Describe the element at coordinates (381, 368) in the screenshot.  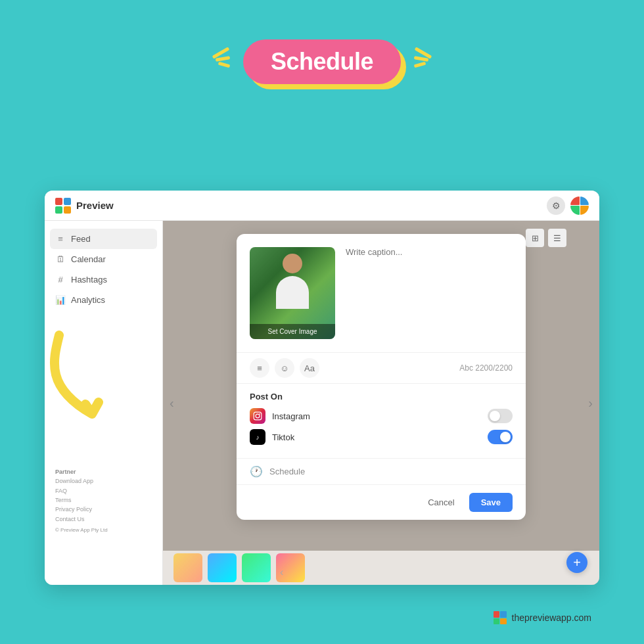
I see `modal-toolbar: ≡ ☺ Aa Abc 2200/2200` at that location.